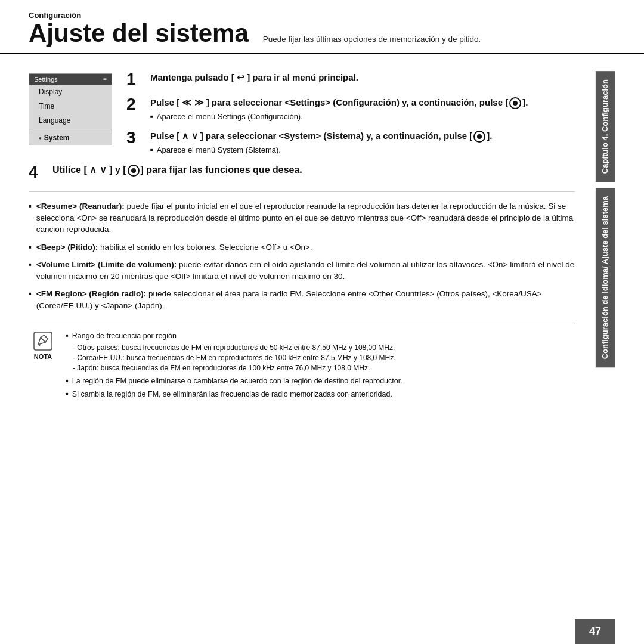 The width and height of the screenshot is (644, 644). Describe the element at coordinates (320, 382) in the screenshot. I see `nota-extra-1: La región de FM puede eliminarse o cambi…` at that location.